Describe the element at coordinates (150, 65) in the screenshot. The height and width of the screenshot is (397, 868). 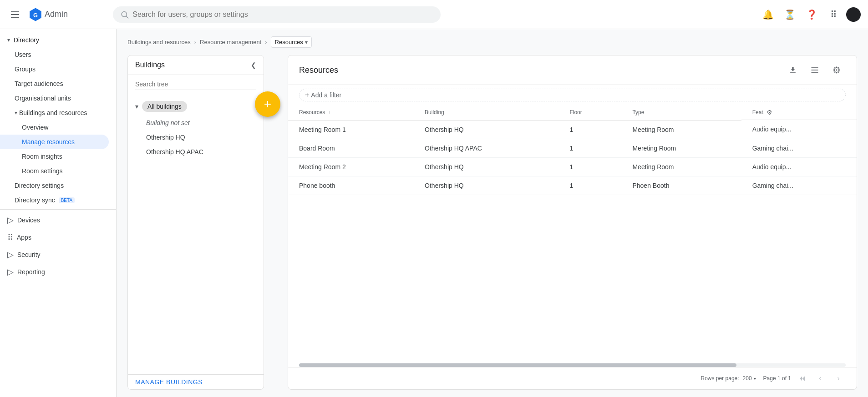
I see `buildings-title: Buildings` at that location.